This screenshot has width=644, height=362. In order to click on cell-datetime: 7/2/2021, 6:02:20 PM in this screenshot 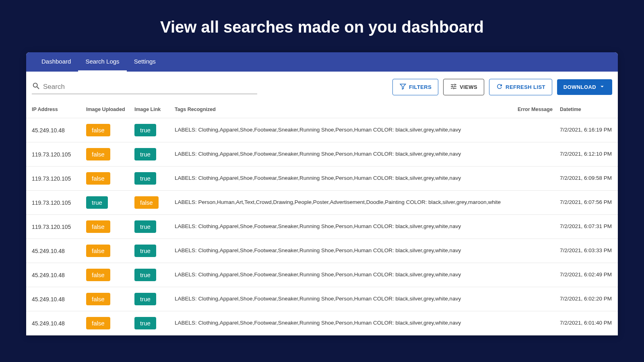, I will do `click(586, 299)`.